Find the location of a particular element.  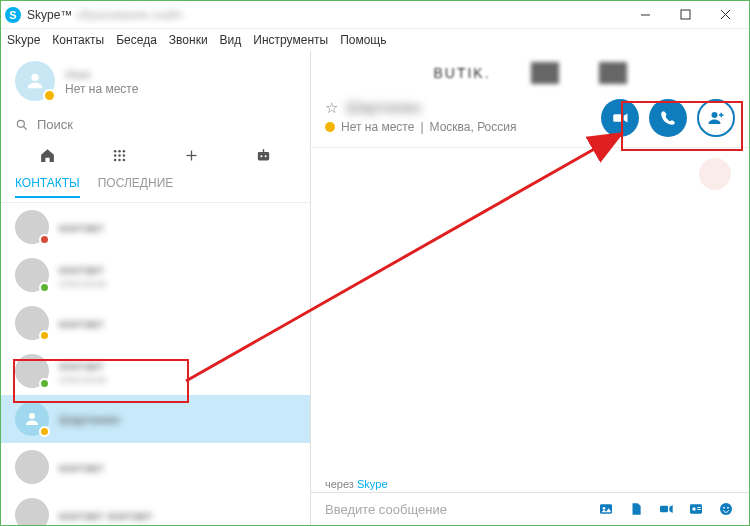

close-button is located at coordinates (725, 15).